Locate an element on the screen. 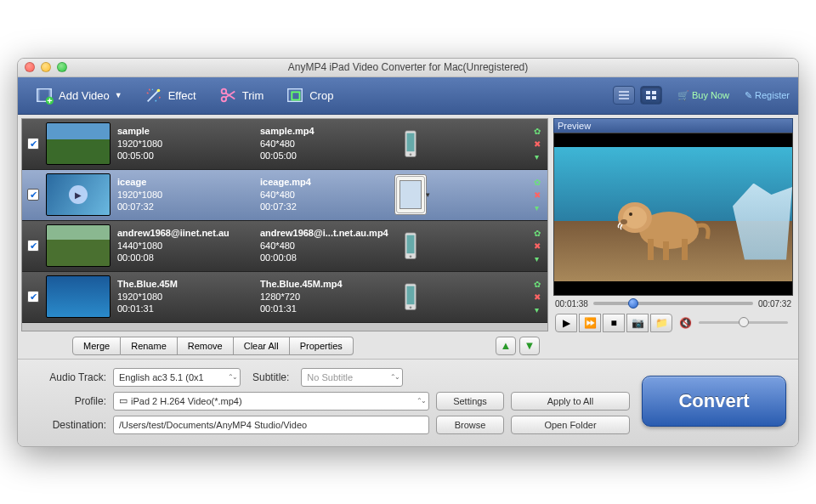 Image resolution: width=816 pixels, height=504 pixels. list-view-button is located at coordinates (624, 95).